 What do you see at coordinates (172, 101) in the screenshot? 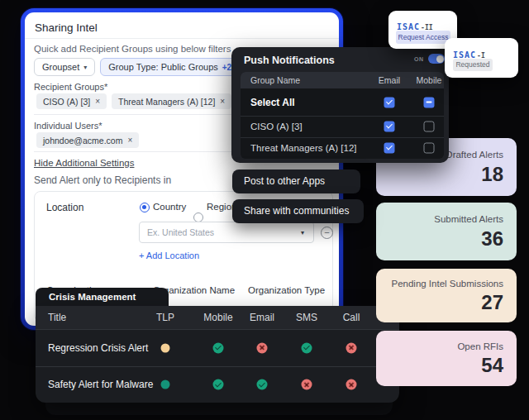
I see `recipient-chip: Threat Managers (A) [12] ×` at bounding box center [172, 101].